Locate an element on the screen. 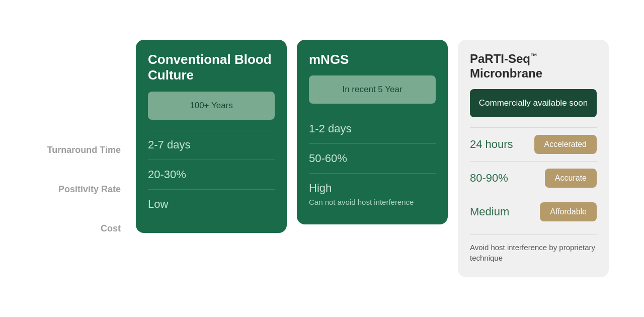 This screenshot has height=317, width=644. card3-cost-row: Medium Affordable is located at coordinates (533, 211).